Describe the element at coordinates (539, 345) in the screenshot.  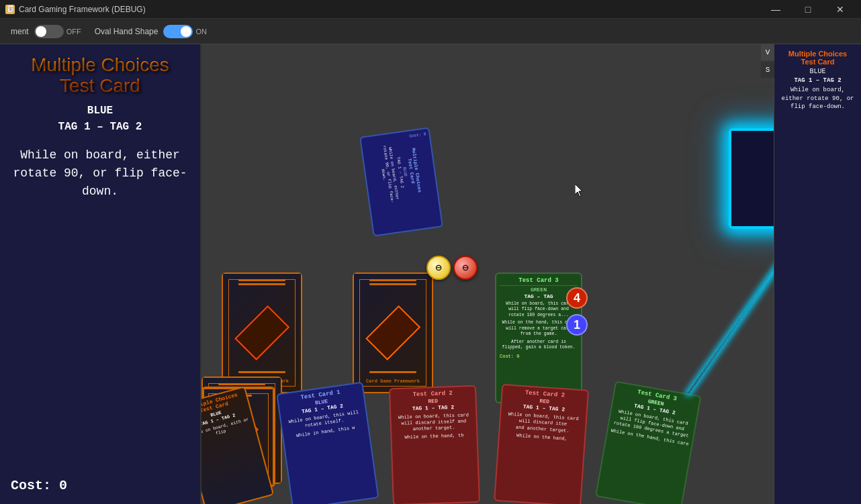
I see `tc3-body3: After another card is flipped, gain a bl…` at that location.